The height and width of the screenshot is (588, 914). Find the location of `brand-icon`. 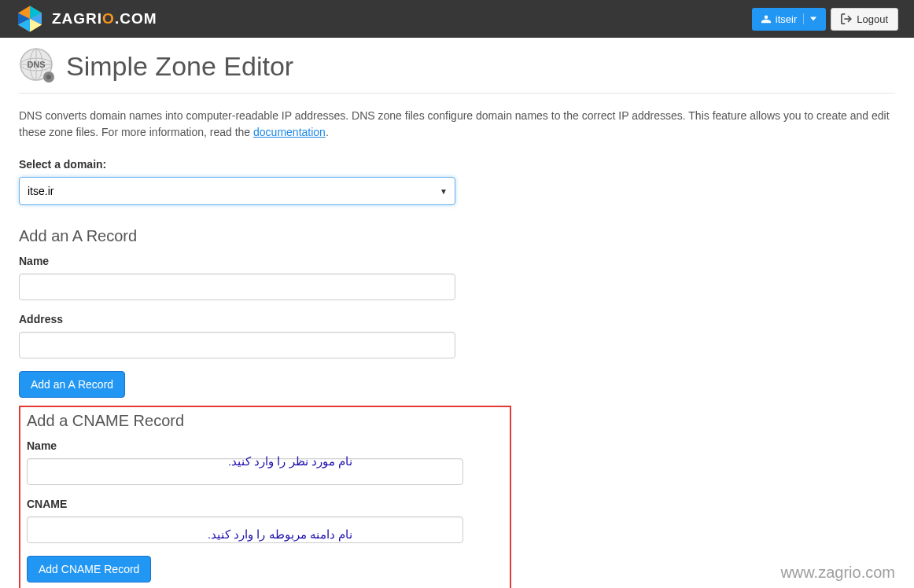

brand-icon is located at coordinates (30, 19).